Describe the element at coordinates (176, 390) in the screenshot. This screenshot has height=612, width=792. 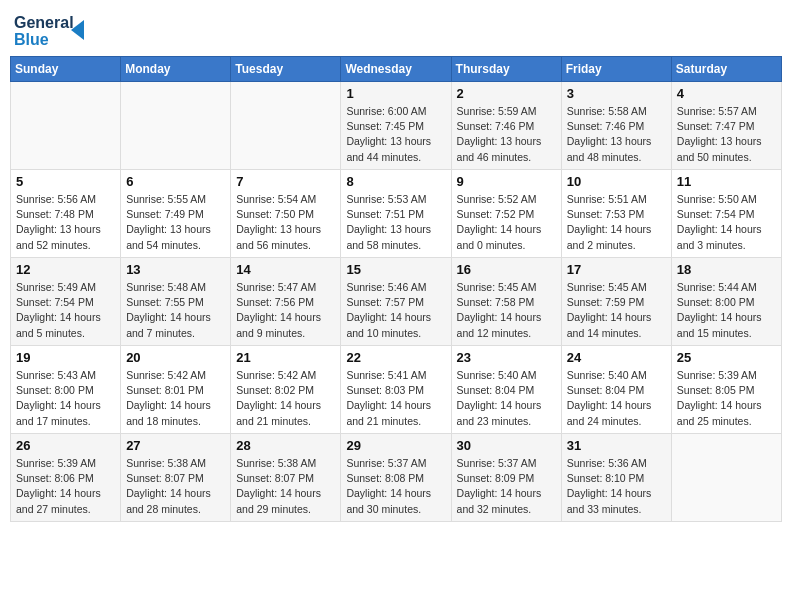
I see `calendar-cell: 20Sunrise: 5:42 AM Sunset: 8:01 PM Dayli…` at that location.